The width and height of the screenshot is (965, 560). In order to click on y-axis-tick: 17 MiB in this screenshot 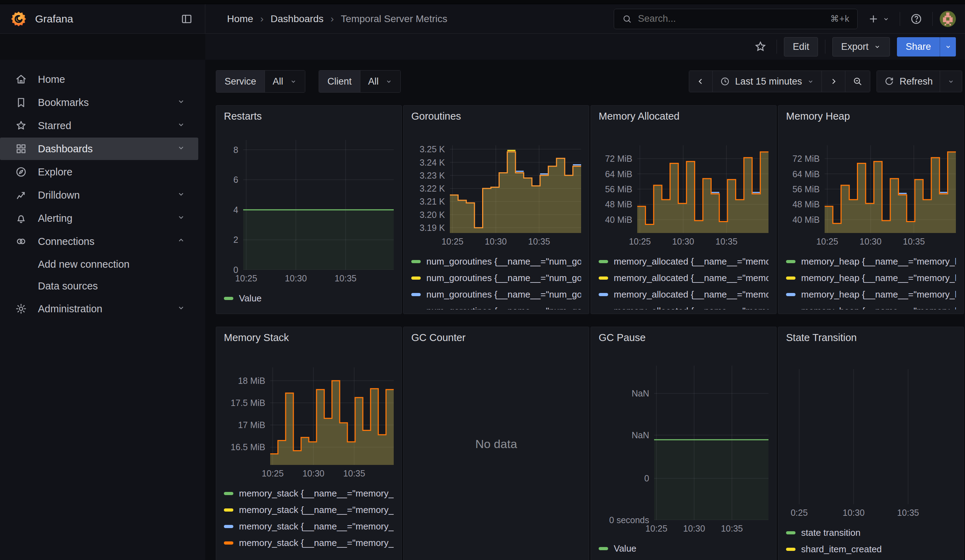, I will do `click(252, 425)`.